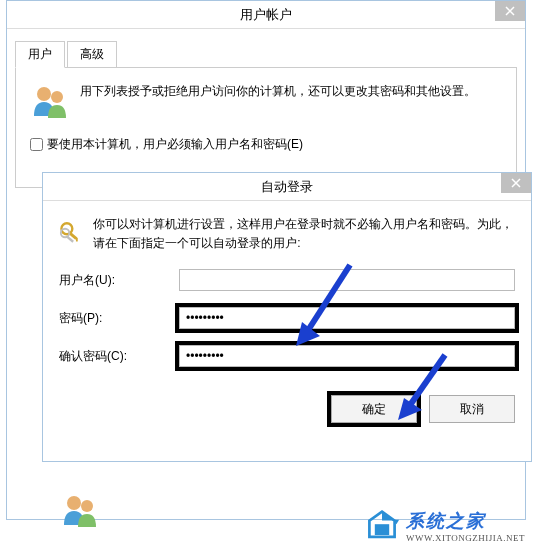 The image size is (533, 550). I want to click on titlebar: 自动登录, so click(287, 187).